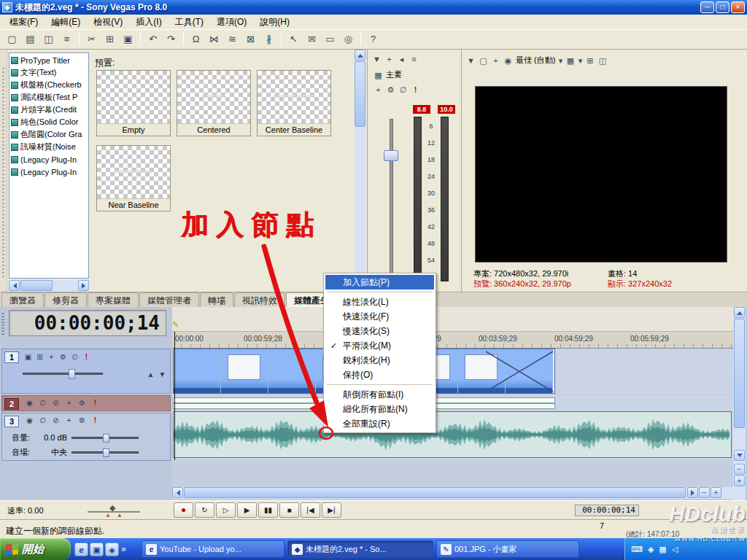 This screenshot has height=560, width=747. Describe the element at coordinates (204, 510) in the screenshot. I see `loop-playback-button: ↻` at that location.